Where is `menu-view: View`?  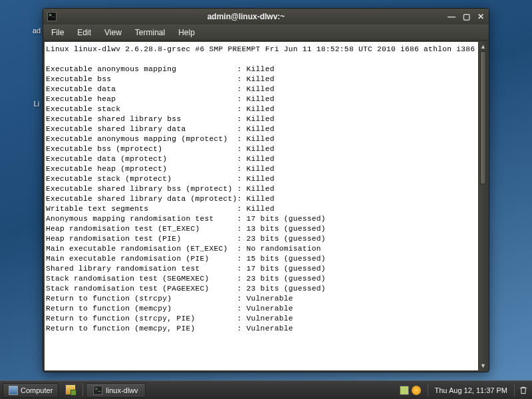 menu-view: View is located at coordinates (113, 33).